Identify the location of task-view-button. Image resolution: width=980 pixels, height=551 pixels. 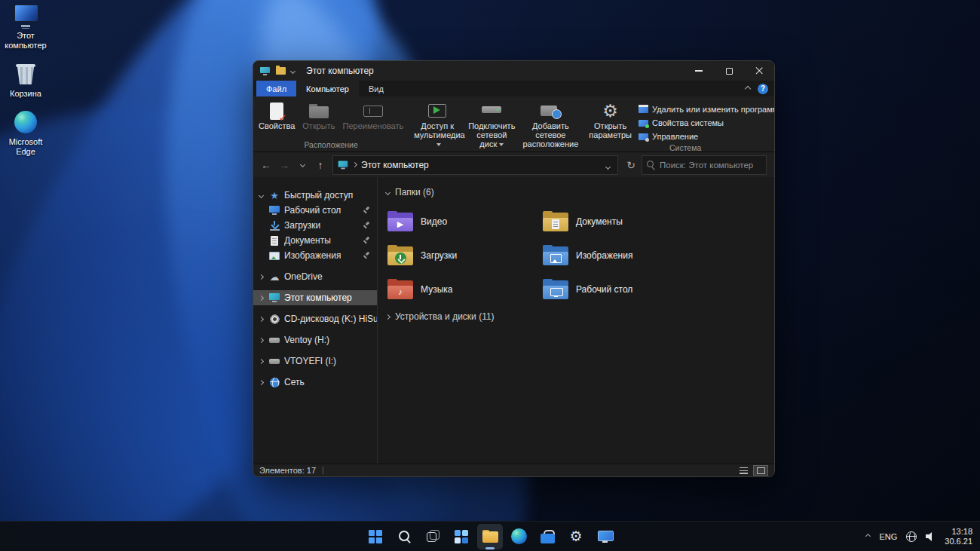
(433, 537).